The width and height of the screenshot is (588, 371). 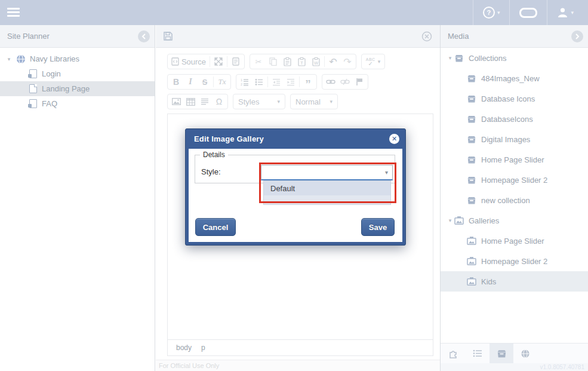 I want to click on close-editor-button, so click(x=427, y=36).